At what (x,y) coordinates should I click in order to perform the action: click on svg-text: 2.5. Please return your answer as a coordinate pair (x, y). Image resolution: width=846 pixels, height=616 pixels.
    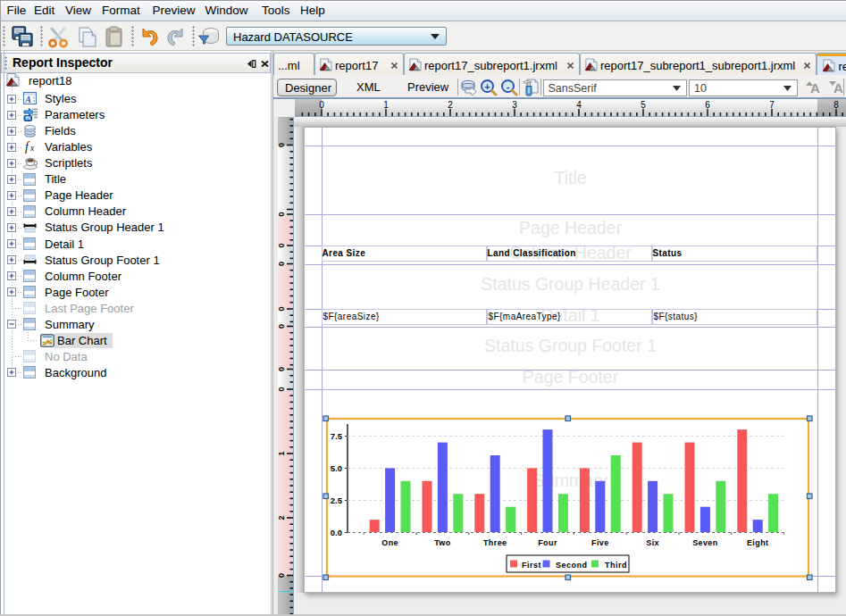
    Looking at the image, I should click on (337, 500).